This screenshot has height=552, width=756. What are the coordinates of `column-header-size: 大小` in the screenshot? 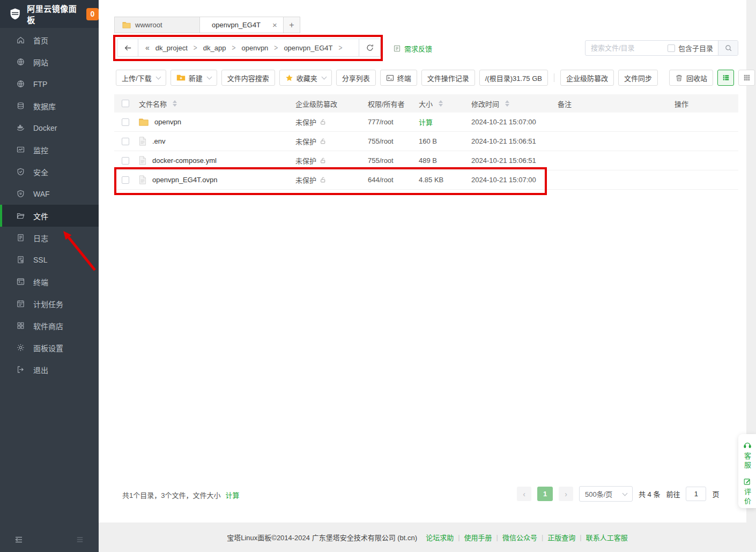 It's located at (426, 104).